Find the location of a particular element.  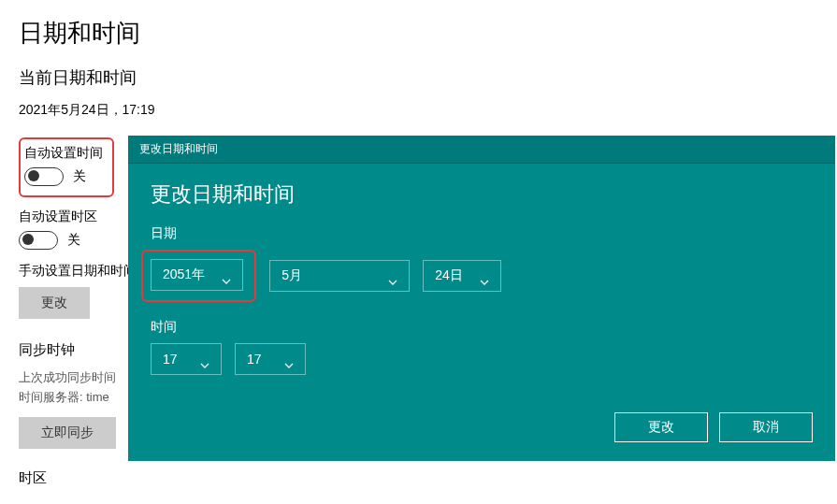

dialog-cancel-button: 取消 is located at coordinates (766, 427).